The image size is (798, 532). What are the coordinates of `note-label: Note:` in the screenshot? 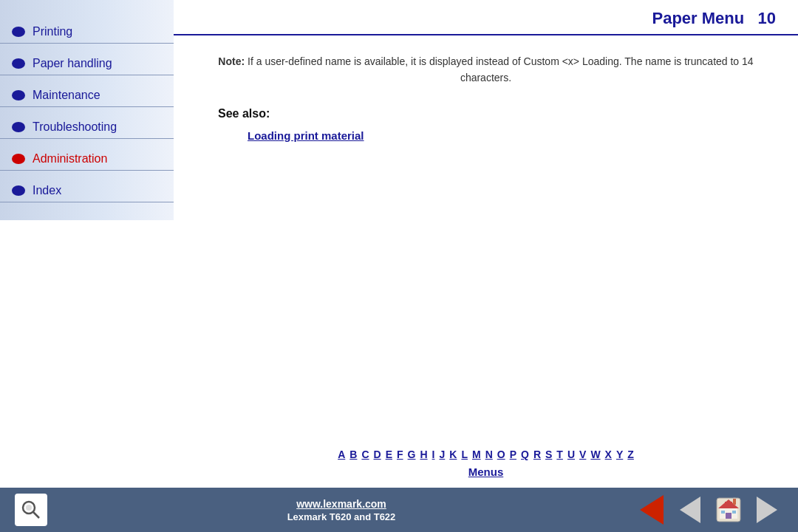 It's located at (231, 61).